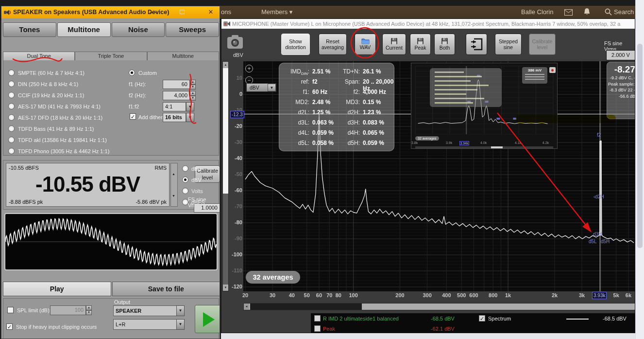  What do you see at coordinates (306, 306) in the screenshot?
I see `horizontal-scrollbar-thumb` at bounding box center [306, 306].